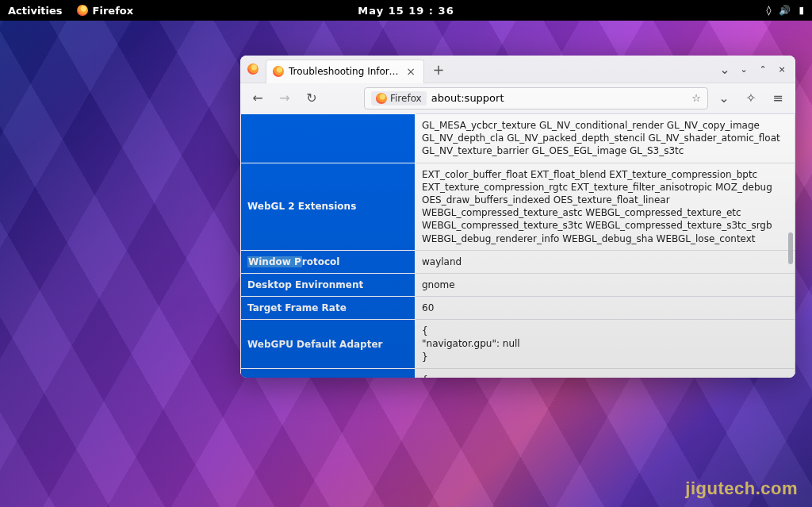  Describe the element at coordinates (328, 344) in the screenshot. I see `row-label: WebGPU Default Adapter` at that location.